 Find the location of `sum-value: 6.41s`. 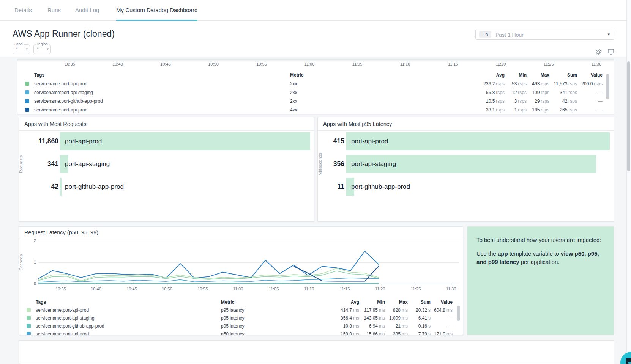

sum-value: 6.41s is located at coordinates (424, 318).